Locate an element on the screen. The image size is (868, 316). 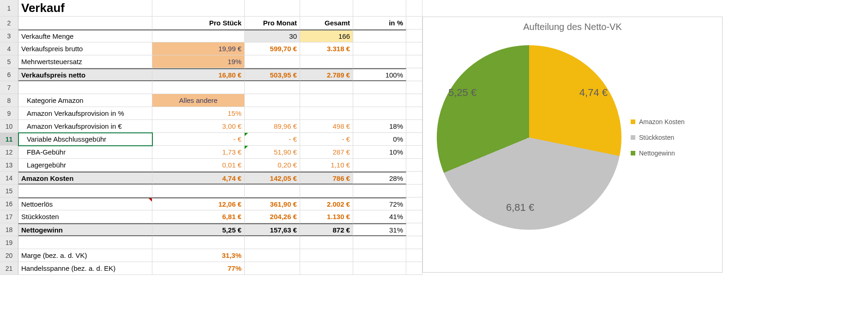
cell: 872 € is located at coordinates (327, 230).